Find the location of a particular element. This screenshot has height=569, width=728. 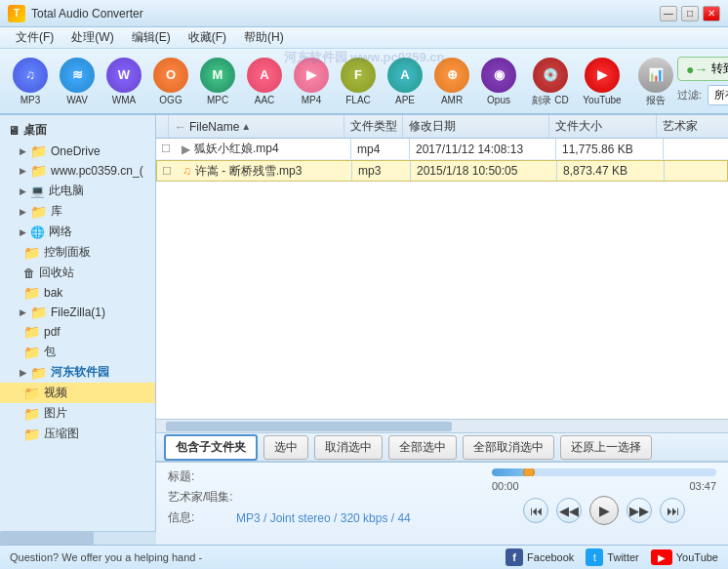

row-artist is located at coordinates (697, 171).